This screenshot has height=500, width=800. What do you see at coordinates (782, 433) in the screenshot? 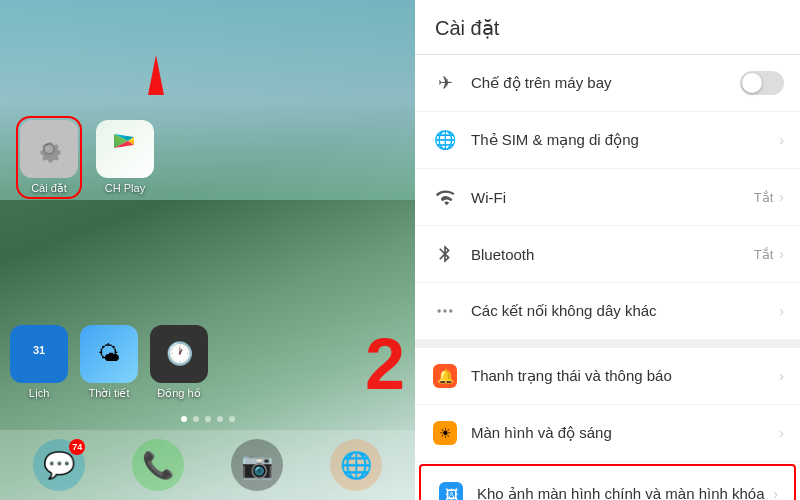
I see `display-chevron-area: ›` at bounding box center [782, 433].